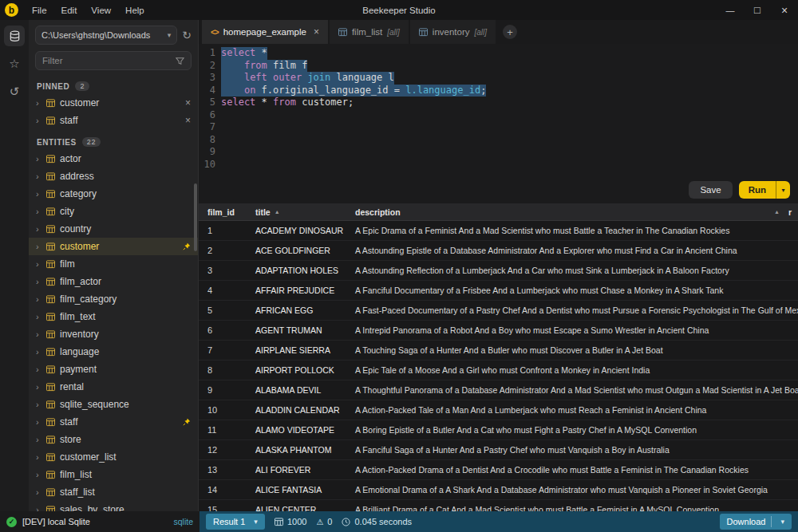 The height and width of the screenshot is (532, 798). I want to click on entity-item-sqlite_sequence: ›sqlite_sequence, so click(113, 404).